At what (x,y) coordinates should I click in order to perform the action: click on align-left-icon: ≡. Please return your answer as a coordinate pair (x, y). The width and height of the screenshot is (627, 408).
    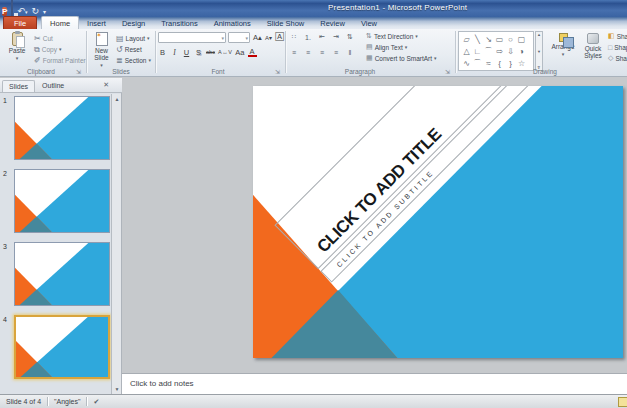
    Looking at the image, I should click on (294, 52).